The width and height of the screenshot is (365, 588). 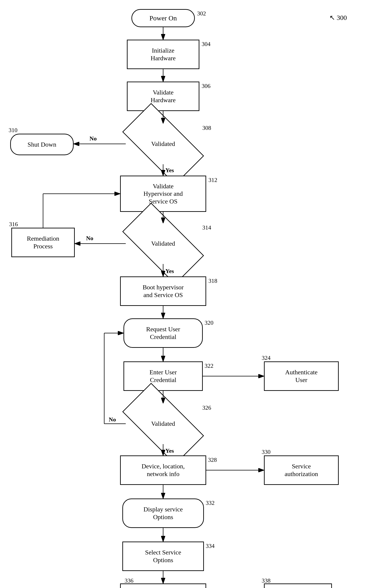 What do you see at coordinates (163, 333) in the screenshot?
I see `request-credential-node: Request UserCredential` at bounding box center [163, 333].